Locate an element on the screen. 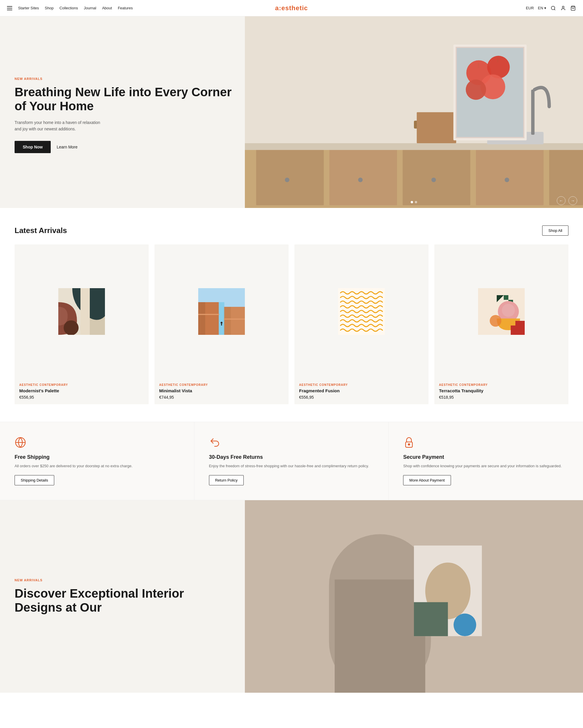 The height and width of the screenshot is (728, 583). payment-info-button: More About Payment is located at coordinates (427, 480).